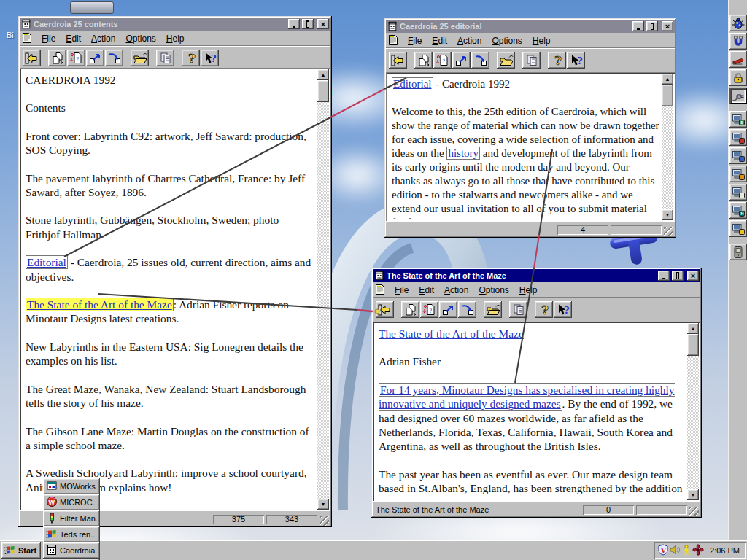 This screenshot has height=560, width=747. Describe the element at coordinates (698, 553) in the screenshot. I see `virus-flower-icon` at that location.